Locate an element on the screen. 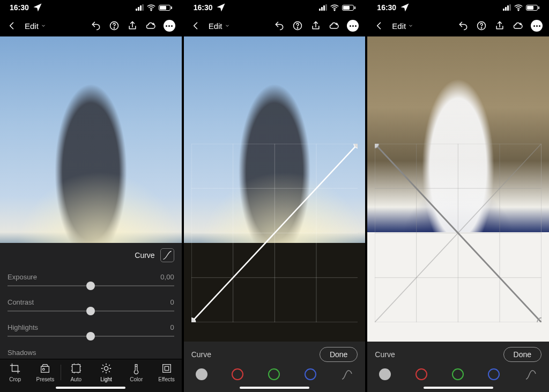 The height and width of the screenshot is (392, 549). contrast-slider is located at coordinates (91, 311).